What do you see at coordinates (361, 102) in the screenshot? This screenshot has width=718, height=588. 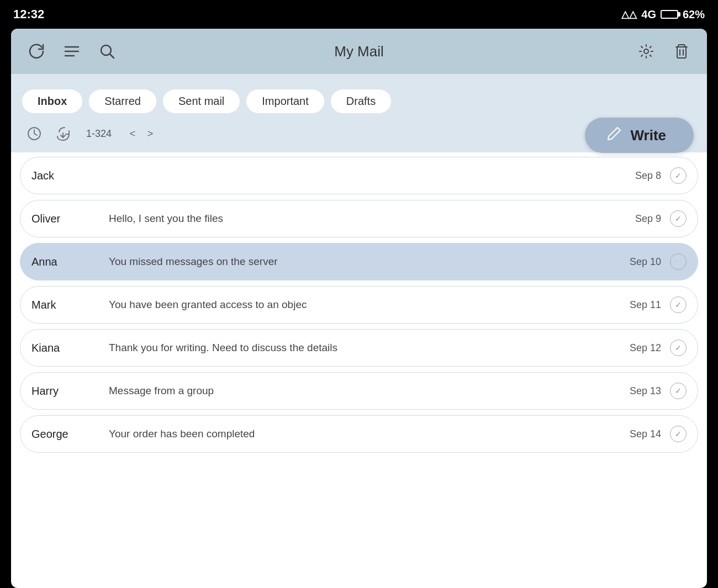 I see `tab-drafts: Drafts` at bounding box center [361, 102].